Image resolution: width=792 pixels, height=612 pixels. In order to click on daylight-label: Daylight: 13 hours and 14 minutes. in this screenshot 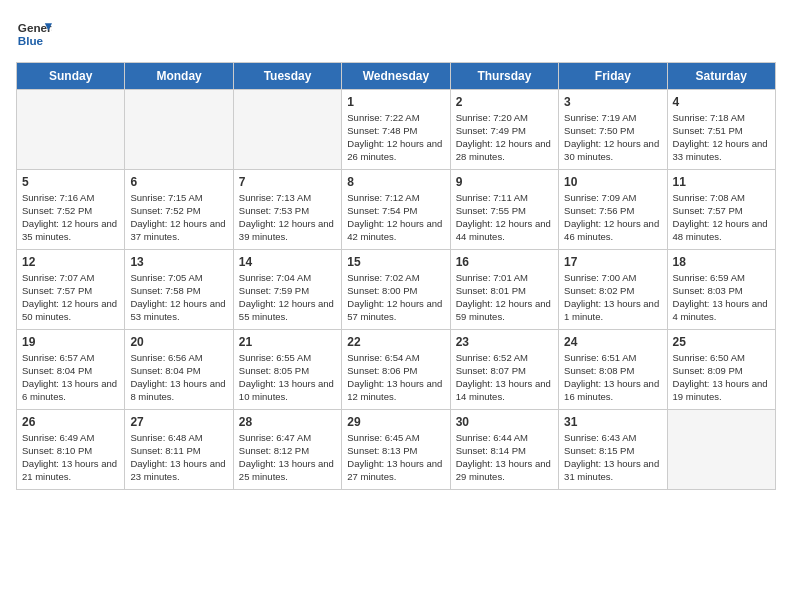, I will do `click(504, 390)`.